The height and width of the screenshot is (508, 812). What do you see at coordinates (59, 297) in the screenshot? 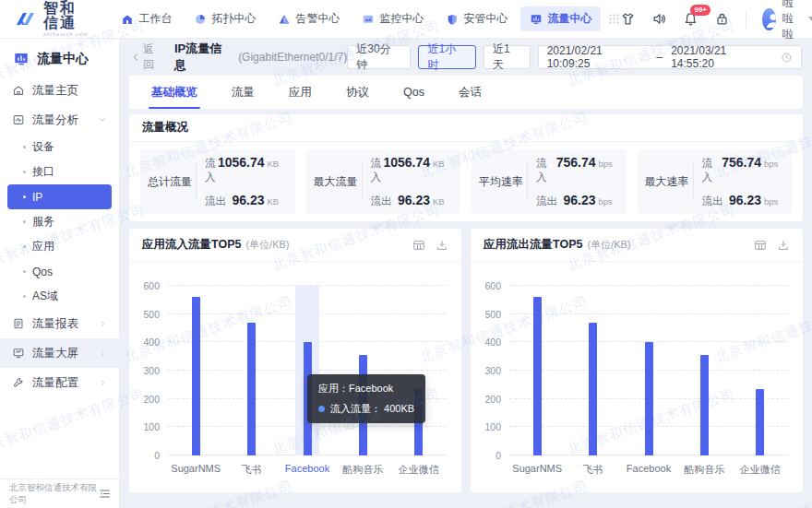
I see `sidebar-item-as-domain: AS域` at bounding box center [59, 297].